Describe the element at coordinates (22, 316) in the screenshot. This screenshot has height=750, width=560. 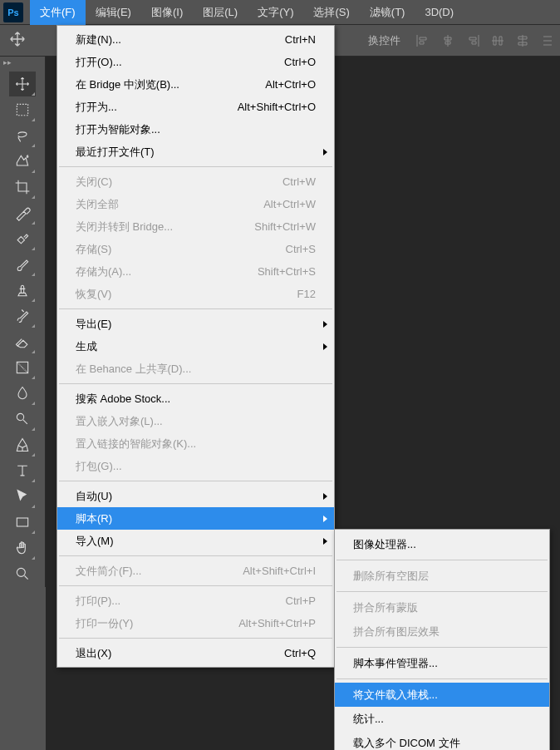
I see `history-brush-tool` at that location.